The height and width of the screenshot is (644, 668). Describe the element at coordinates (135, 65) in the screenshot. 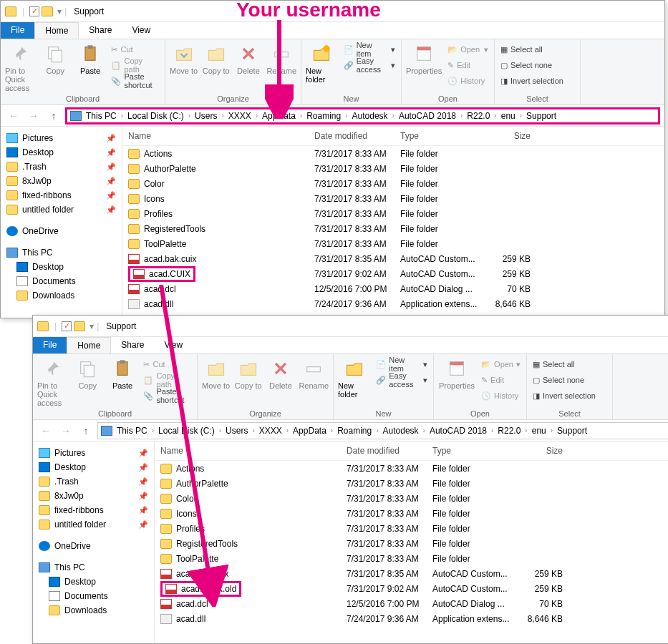

I see `copypath-button: 📋Copy path` at that location.